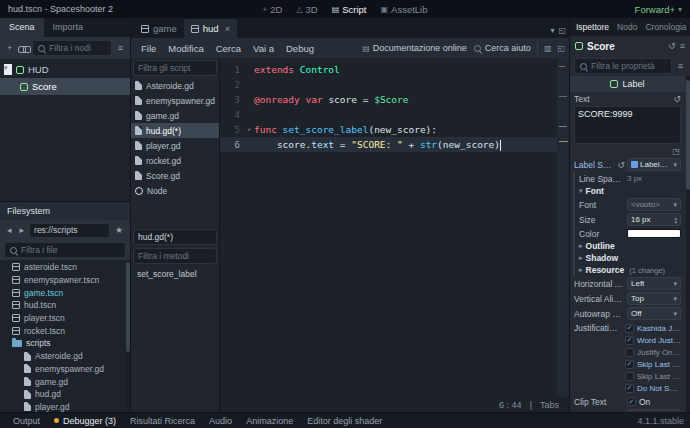  Describe the element at coordinates (65, 394) in the screenshot. I see `file-row: hud.gd` at that location.